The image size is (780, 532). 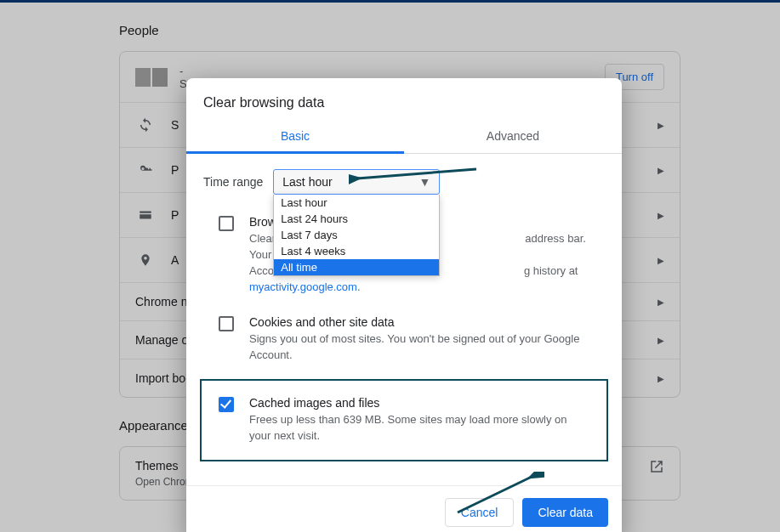 I want to click on dialog-footer: Cancel Clear data, so click(x=404, y=508).